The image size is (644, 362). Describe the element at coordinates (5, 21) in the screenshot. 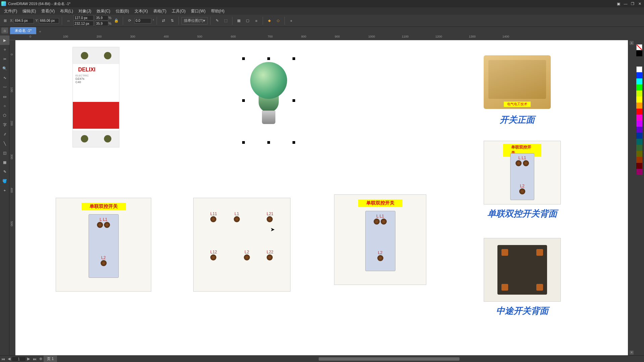

I see `position-icon: ⊞` at that location.